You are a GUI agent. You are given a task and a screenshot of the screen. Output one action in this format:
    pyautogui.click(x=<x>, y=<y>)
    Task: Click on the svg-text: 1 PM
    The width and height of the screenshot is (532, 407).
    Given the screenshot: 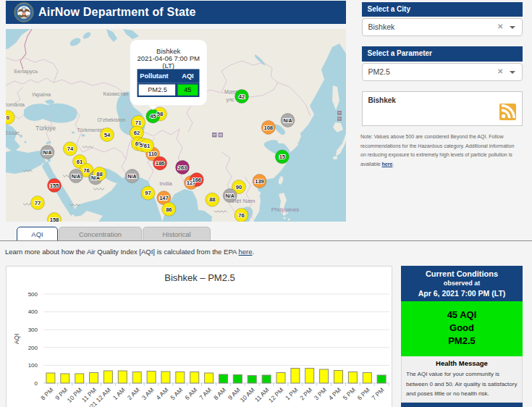 What is the action you would take?
    pyautogui.click(x=291, y=394)
    